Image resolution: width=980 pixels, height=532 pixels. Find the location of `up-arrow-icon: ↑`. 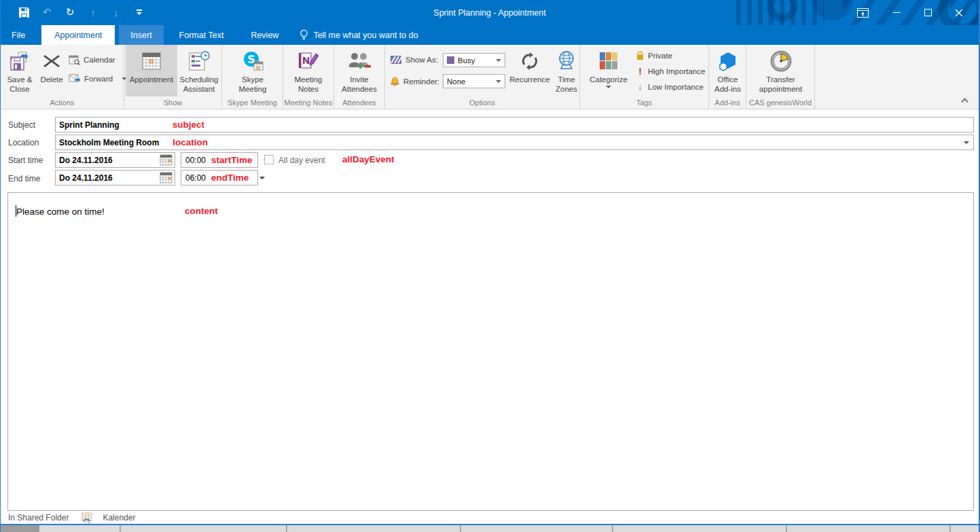

up-arrow-icon: ↑ is located at coordinates (93, 12).